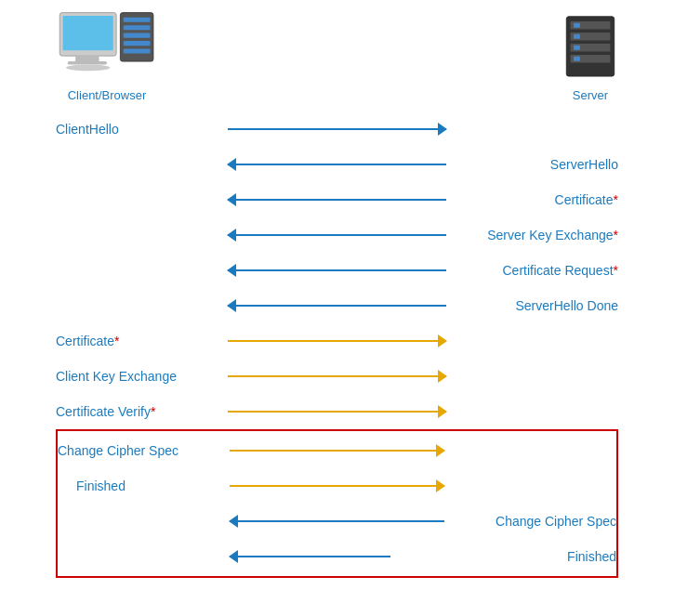 This screenshot has height=616, width=674. Describe the element at coordinates (337, 412) in the screenshot. I see `arrow-line-certificate-verify` at that location.